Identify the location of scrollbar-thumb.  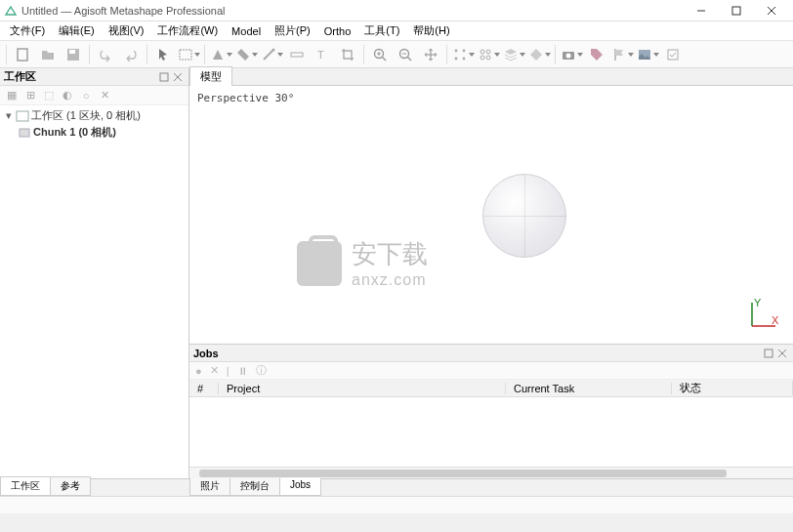
(463, 473).